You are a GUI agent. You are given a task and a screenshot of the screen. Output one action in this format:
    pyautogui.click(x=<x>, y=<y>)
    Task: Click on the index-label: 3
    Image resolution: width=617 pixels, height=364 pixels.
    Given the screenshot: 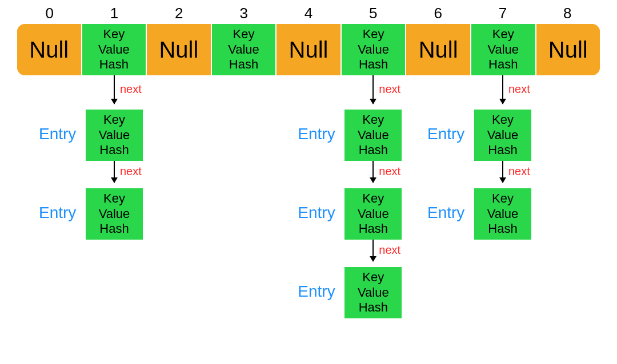 What is the action you would take?
    pyautogui.click(x=244, y=14)
    